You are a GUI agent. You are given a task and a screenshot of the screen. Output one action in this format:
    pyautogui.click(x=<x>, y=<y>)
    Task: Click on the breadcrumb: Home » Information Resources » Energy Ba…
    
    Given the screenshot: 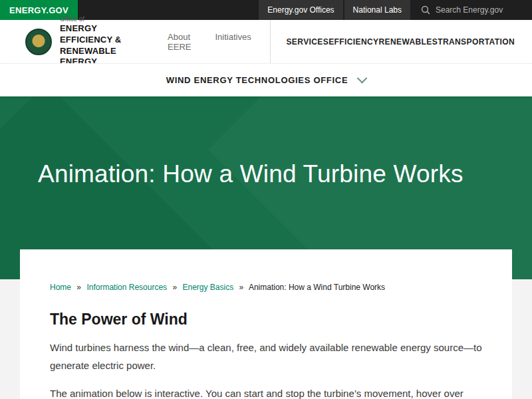 What is the action you would take?
    pyautogui.click(x=266, y=287)
    